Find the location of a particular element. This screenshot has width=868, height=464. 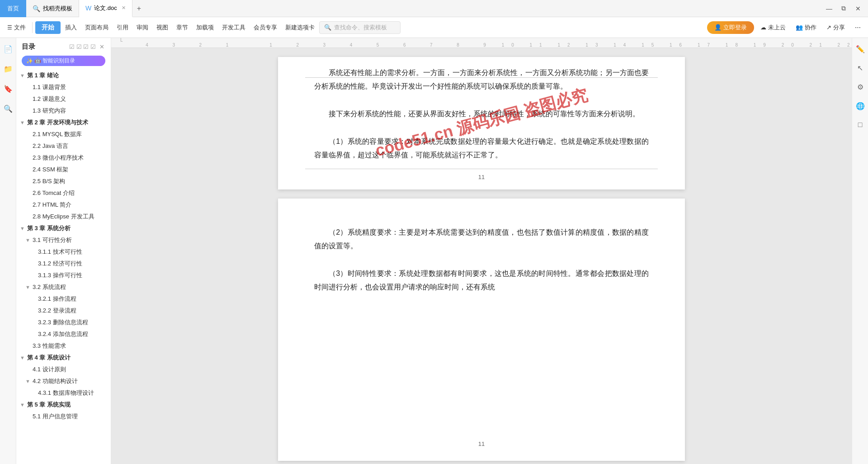

more-btn: ⋯ is located at coordinates (858, 27).